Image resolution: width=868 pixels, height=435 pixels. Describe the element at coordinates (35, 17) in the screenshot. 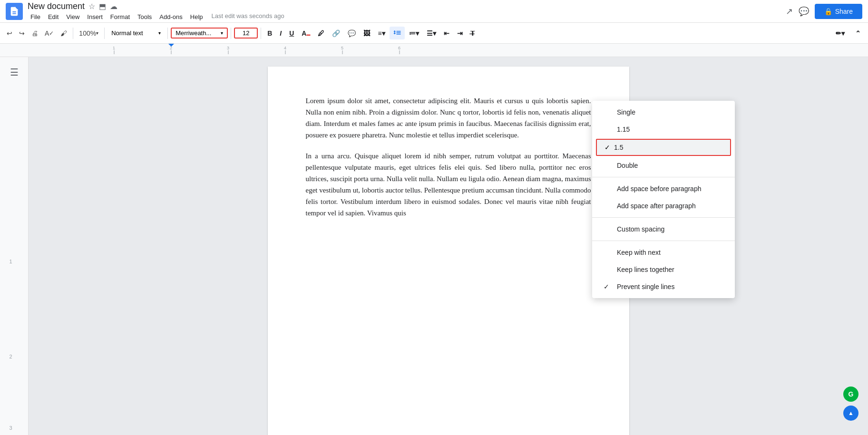

I see `menu-file: File` at that location.